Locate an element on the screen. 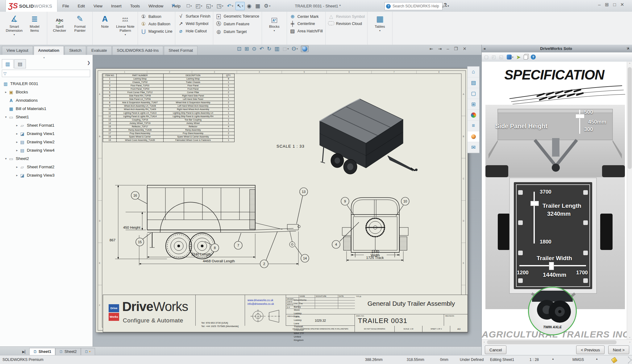 This screenshot has height=364, width=632. previous-view-icon: ↶ is located at coordinates (262, 49).